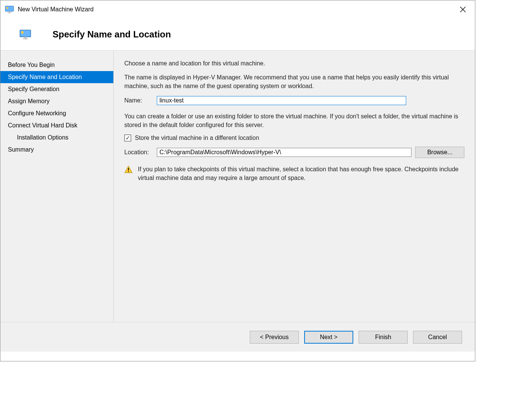 The height and width of the screenshot is (403, 532). Describe the element at coordinates (294, 64) in the screenshot. I see `intro-text-1: Choose a name and location for this virt…` at that location.